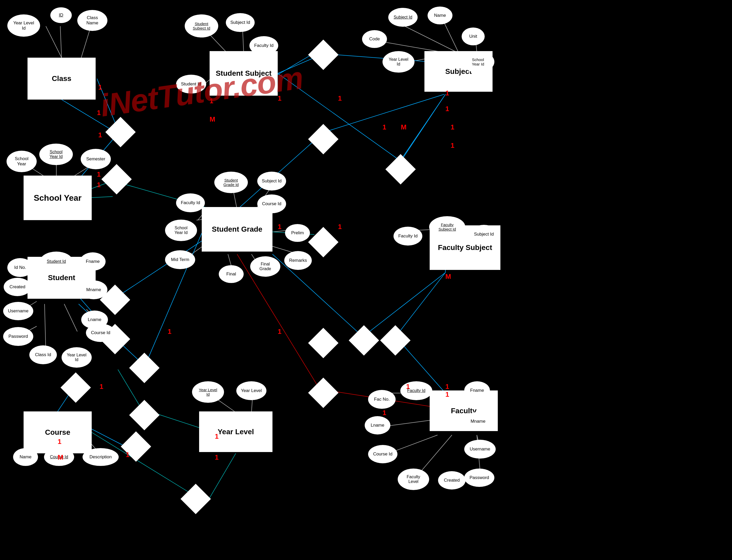  I want to click on relation-record-label: record, so click(144, 415).